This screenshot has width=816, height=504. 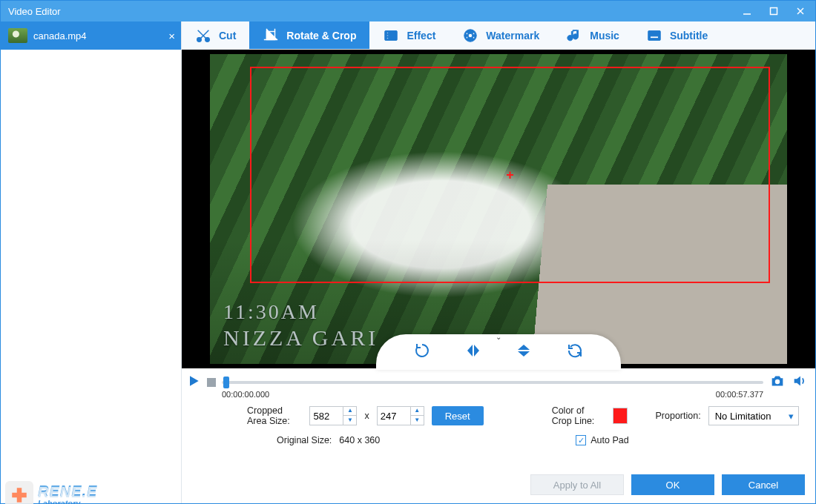 I want to click on window-title: Video Editor, so click(x=371, y=12).